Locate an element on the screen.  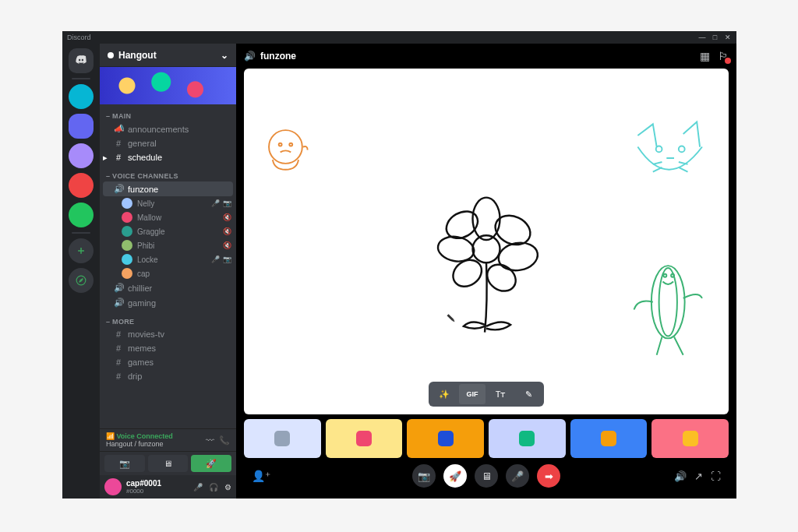
activity-button: 🚀 is located at coordinates (211, 463).